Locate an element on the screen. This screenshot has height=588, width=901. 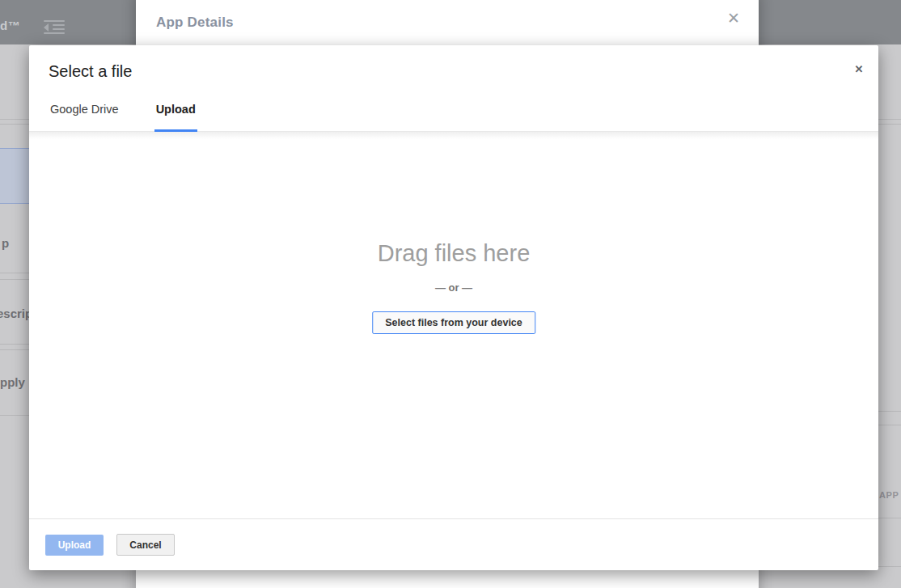
background-partial-label: p is located at coordinates (5, 243).